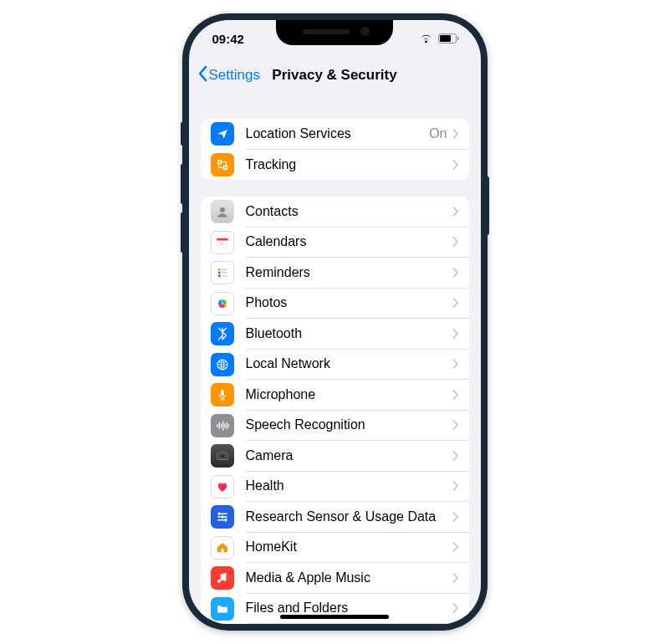 This screenshot has width=669, height=644. I want to click on row-label: Speech Recognition, so click(350, 425).